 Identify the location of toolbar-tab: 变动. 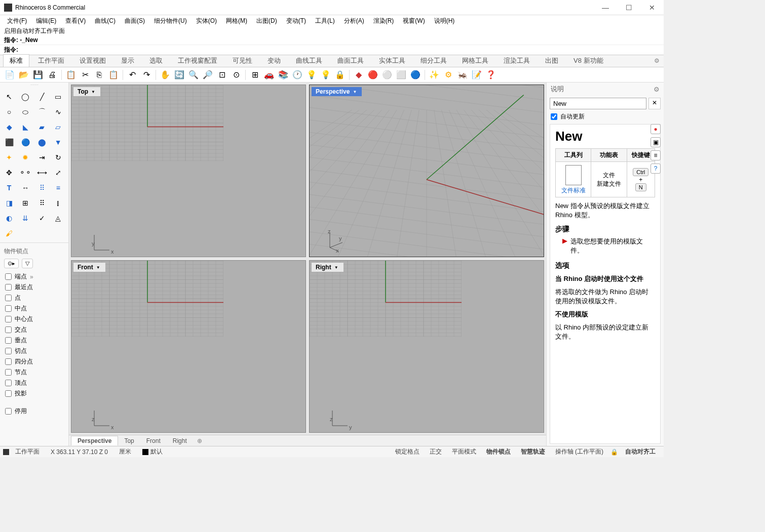
(274, 61).